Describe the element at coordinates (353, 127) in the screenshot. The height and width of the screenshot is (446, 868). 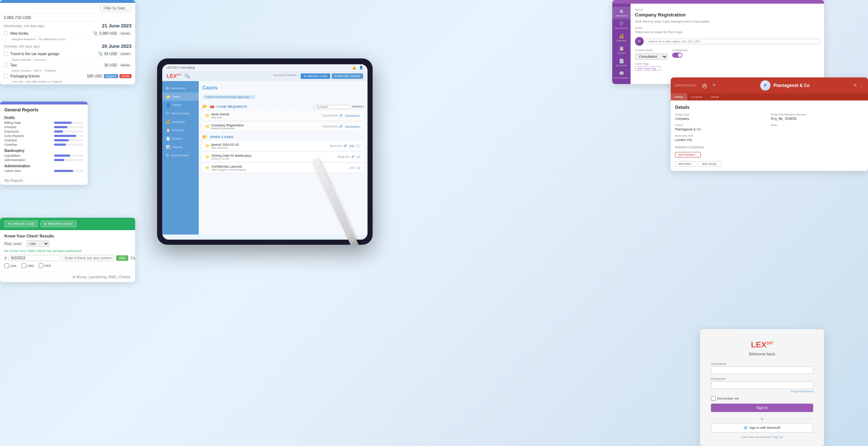
I see `approve-btn-2: Approve/Deny` at that location.